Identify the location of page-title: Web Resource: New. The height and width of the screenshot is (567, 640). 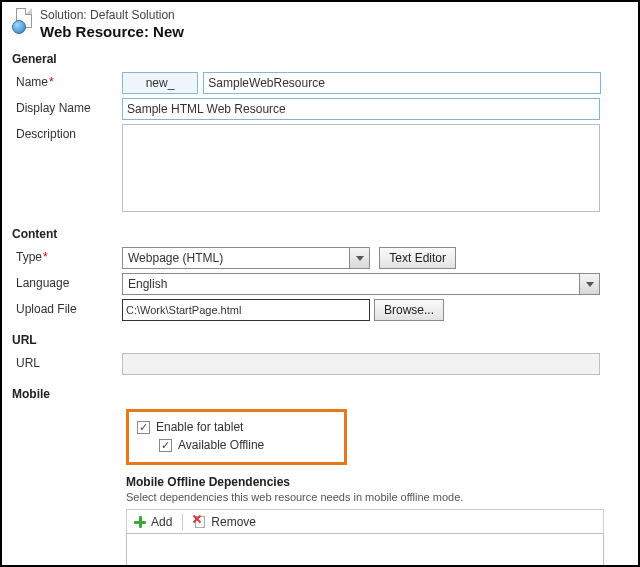
(112, 32).